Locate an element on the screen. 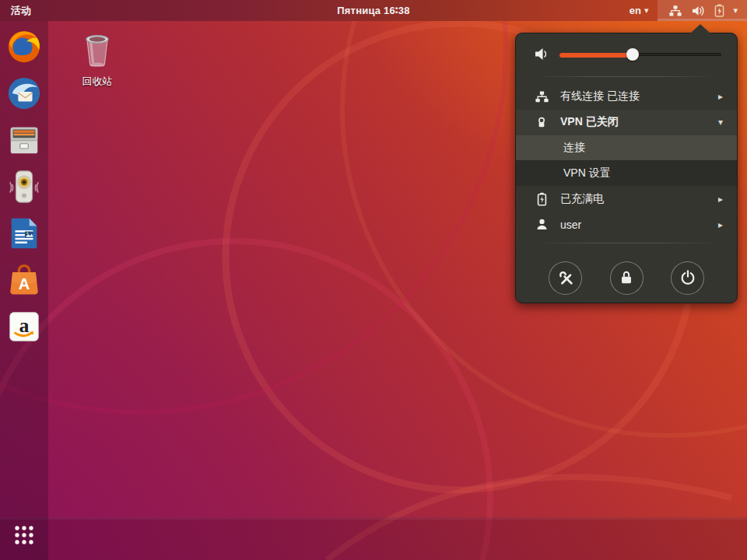  vpn-lock-icon is located at coordinates (542, 123).